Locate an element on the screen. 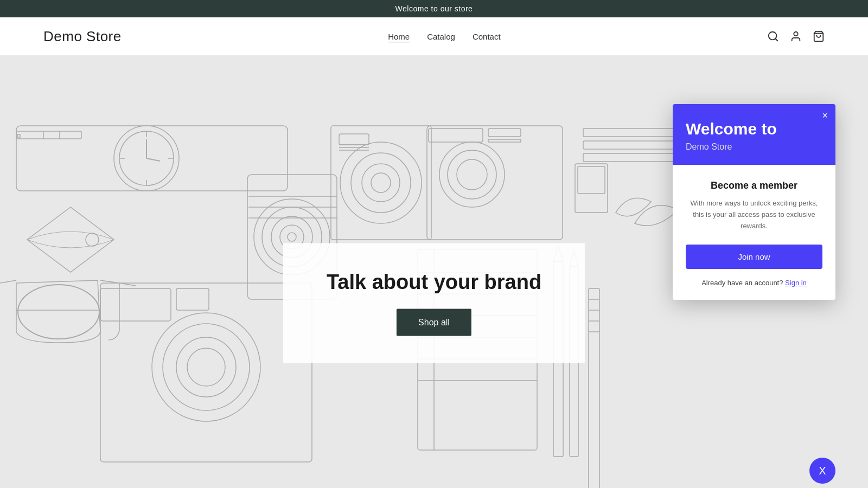 The height and width of the screenshot is (488, 868). header-icons is located at coordinates (796, 36).